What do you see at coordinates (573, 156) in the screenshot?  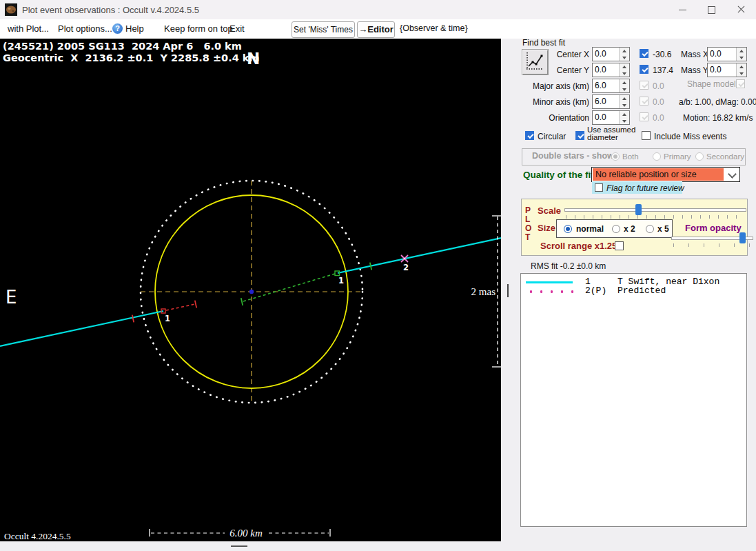 I see `double-stars-title: Double stars - show` at bounding box center [573, 156].